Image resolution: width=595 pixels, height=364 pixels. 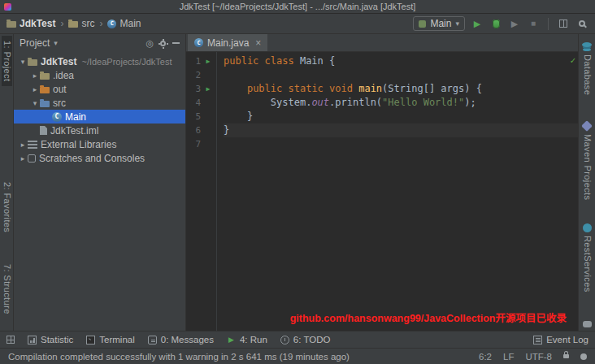 I want to click on tree-item-out: ▸out, so click(x=99, y=89).